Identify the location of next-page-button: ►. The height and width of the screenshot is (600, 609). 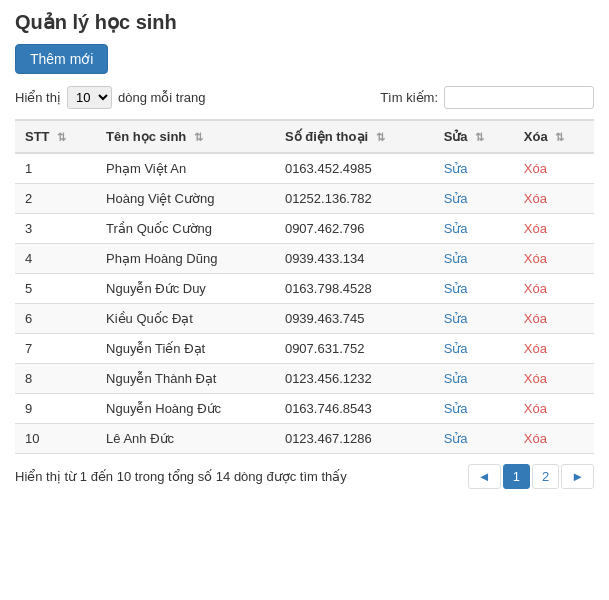
(578, 476).